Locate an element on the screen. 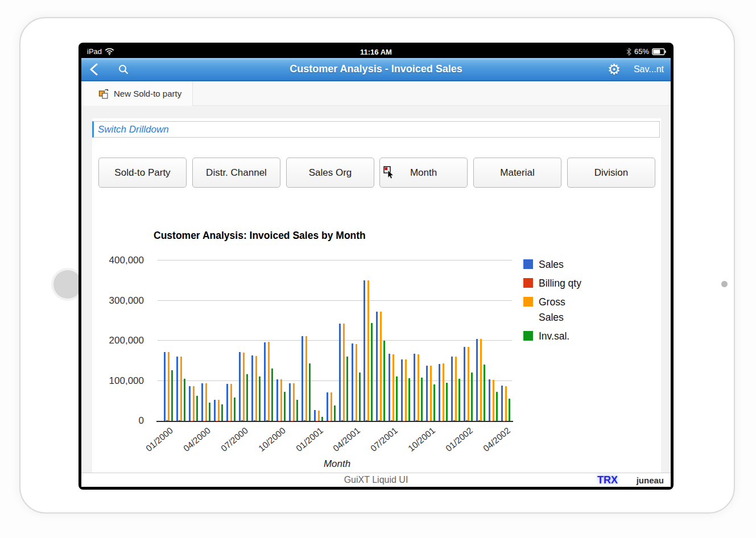 The height and width of the screenshot is (538, 756). save-document-button: Sav...nt is located at coordinates (648, 69).